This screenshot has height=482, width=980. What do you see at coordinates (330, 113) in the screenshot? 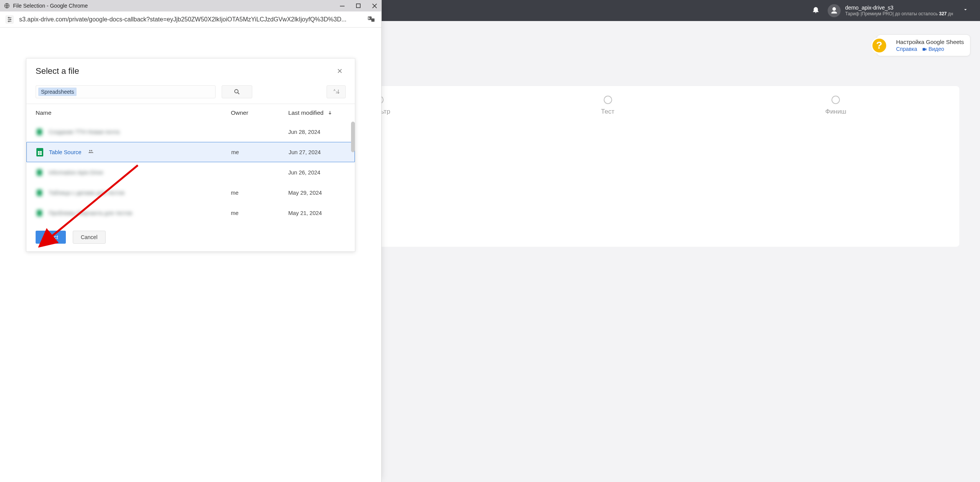
I see `arrow-down-icon` at bounding box center [330, 113].